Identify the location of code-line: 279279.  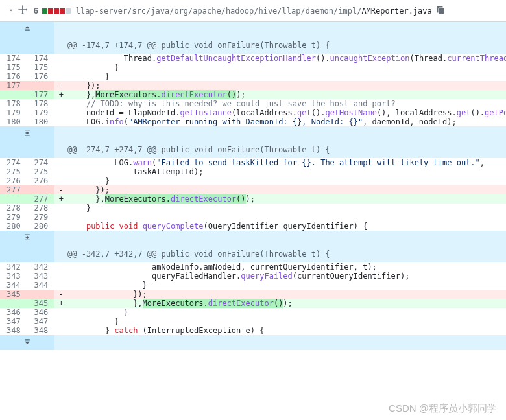
(253, 217).